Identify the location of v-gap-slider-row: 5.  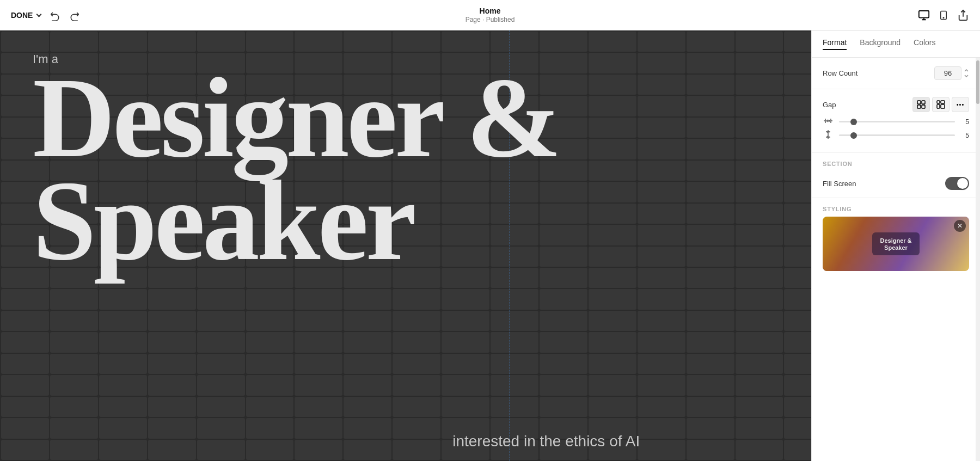
(896, 135).